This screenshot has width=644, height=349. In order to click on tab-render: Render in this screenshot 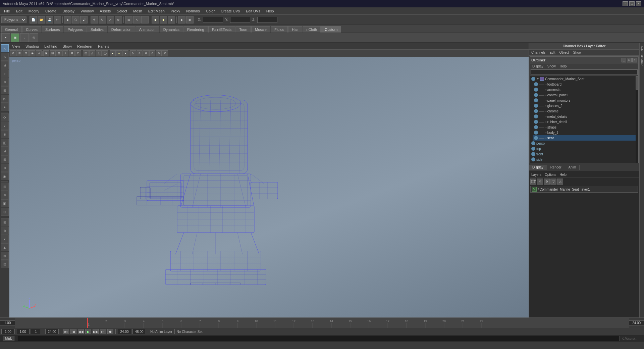, I will do `click(556, 167)`.